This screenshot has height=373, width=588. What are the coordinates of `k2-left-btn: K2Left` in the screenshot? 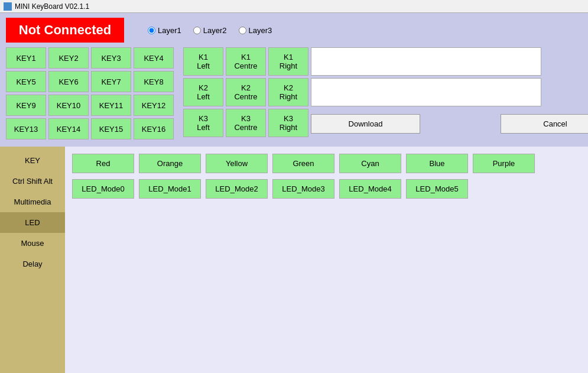 It's located at (203, 92).